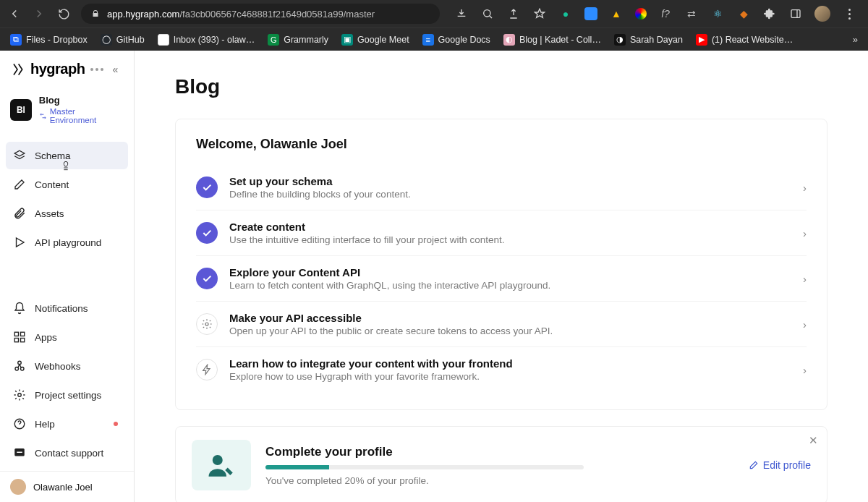  I want to click on step-title: Set up your schema, so click(511, 181).